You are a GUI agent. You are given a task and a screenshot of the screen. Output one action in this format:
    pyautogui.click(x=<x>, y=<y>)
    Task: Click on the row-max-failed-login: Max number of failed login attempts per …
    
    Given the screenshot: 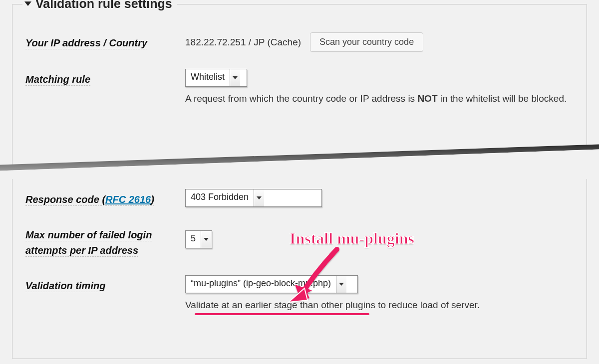 What is the action you would take?
    pyautogui.click(x=300, y=241)
    